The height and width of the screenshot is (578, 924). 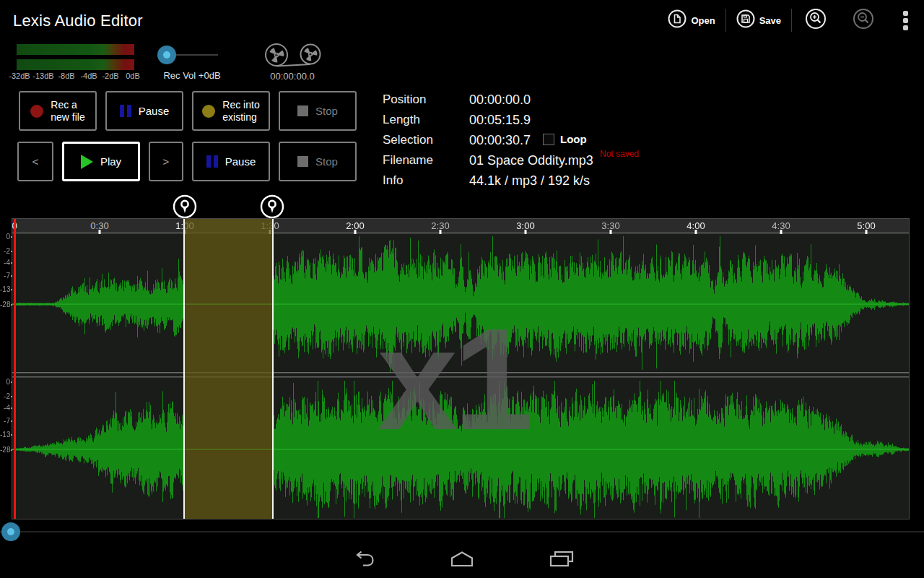 I want to click on info-label: Info, so click(x=426, y=181).